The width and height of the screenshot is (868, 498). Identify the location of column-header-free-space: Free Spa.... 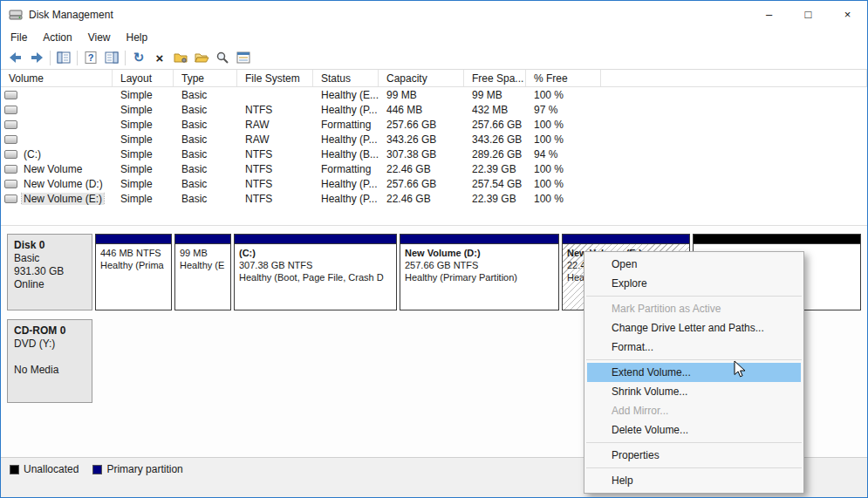
(496, 78).